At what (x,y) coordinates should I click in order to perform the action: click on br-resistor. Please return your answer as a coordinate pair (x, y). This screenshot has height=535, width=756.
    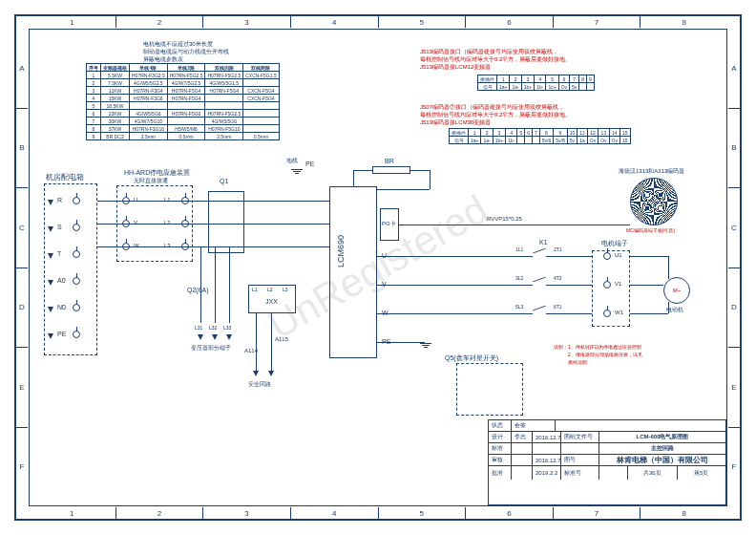
    Looking at the image, I should click on (391, 170).